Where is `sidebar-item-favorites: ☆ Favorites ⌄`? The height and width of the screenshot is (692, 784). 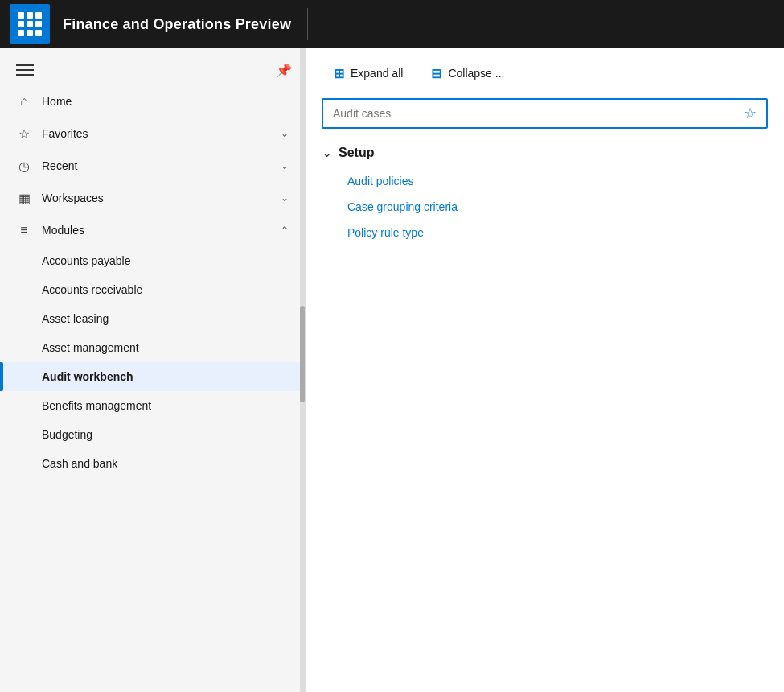 sidebar-item-favorites: ☆ Favorites ⌄ is located at coordinates (153, 134).